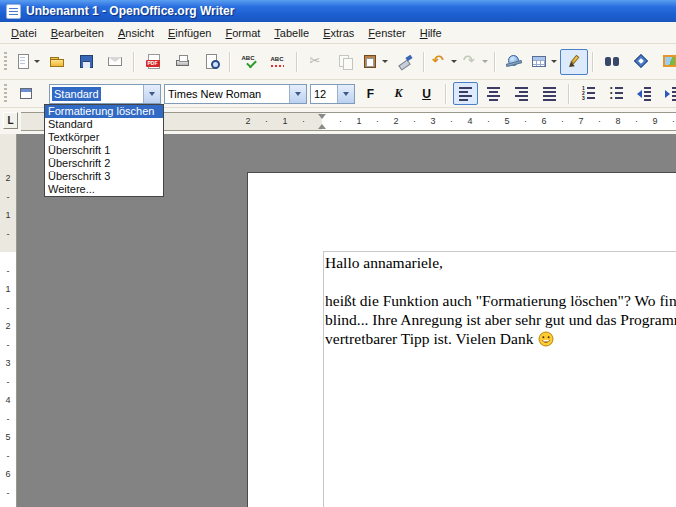 This screenshot has height=507, width=676. Describe the element at coordinates (24, 33) in the screenshot. I see `menu-datei: Datei` at that location.